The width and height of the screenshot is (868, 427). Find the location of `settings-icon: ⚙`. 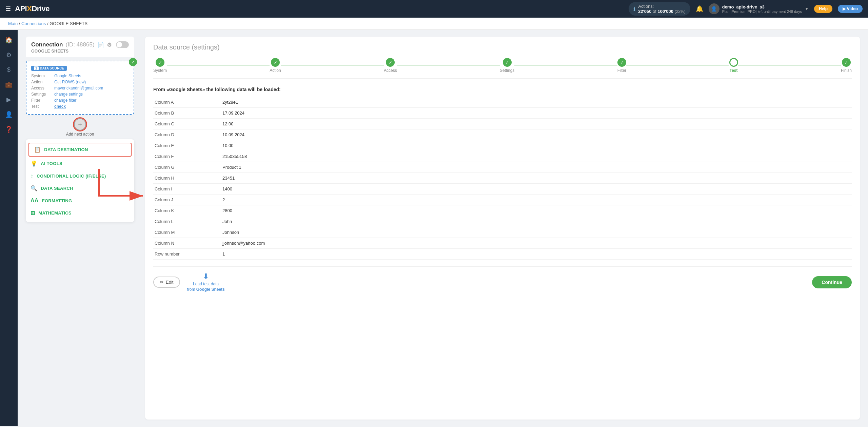

settings-icon: ⚙ is located at coordinates (109, 45).